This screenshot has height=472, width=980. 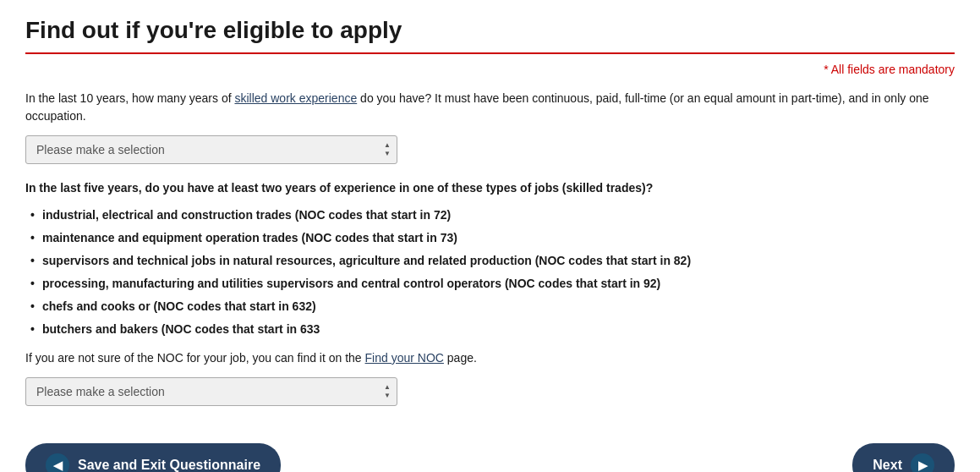 I want to click on question2-text: In the last five years, do you have at l…, so click(x=490, y=188).